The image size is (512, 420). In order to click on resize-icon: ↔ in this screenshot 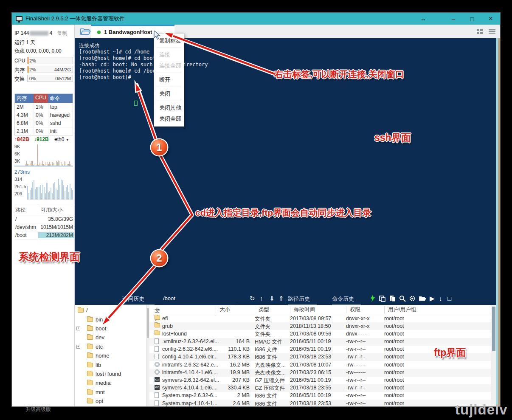, I will do `click(423, 19)`.